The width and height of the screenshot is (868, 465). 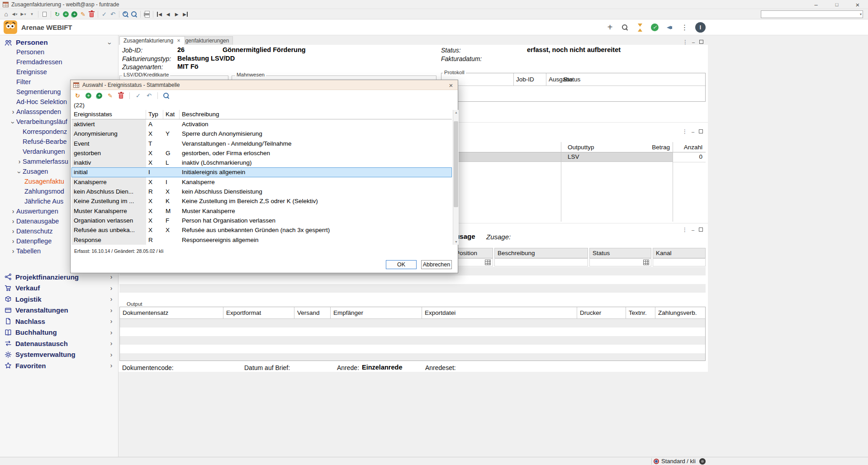 What do you see at coordinates (59, 299) in the screenshot?
I see `sidebar-module-logistik: Logistik` at bounding box center [59, 299].